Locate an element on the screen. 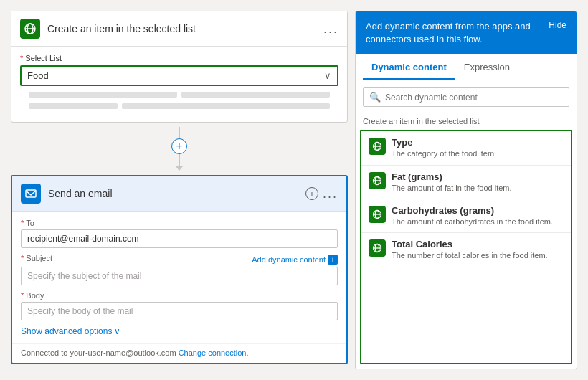 The height and width of the screenshot is (380, 588). outlook-icon is located at coordinates (31, 194).